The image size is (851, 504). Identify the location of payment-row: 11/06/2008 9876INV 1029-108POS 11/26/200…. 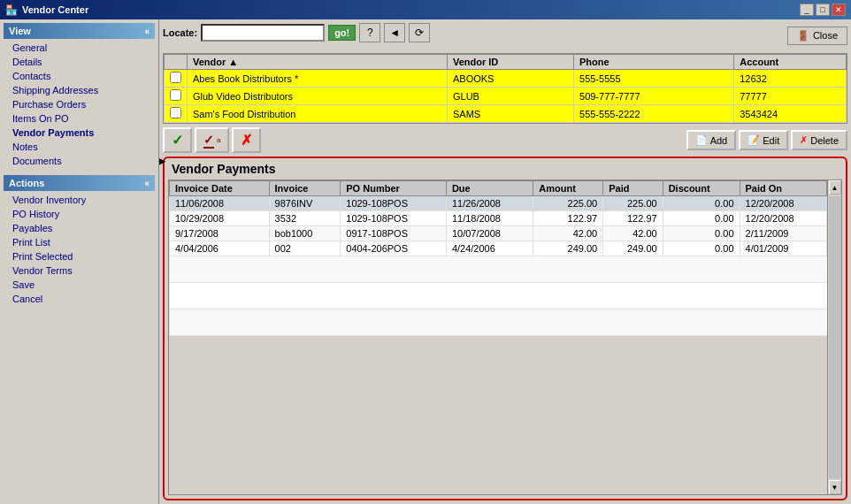
(506, 203).